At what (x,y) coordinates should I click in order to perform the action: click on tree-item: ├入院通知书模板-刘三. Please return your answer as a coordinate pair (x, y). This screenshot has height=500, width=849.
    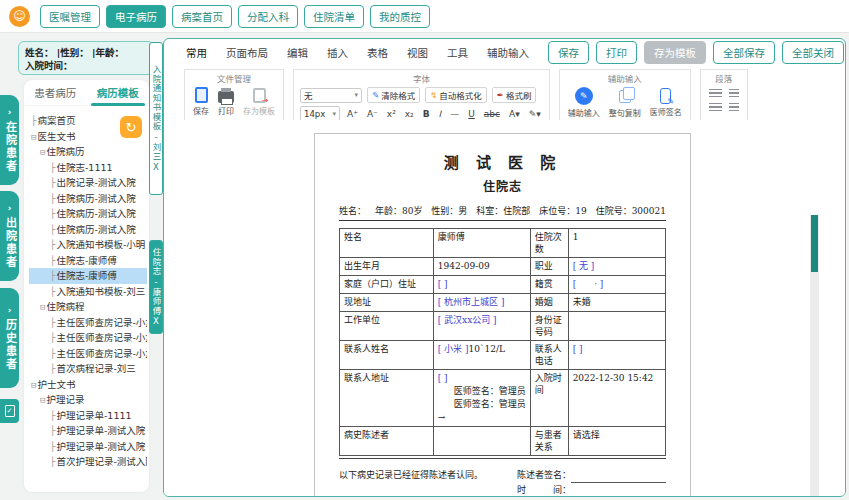
    Looking at the image, I should click on (88, 292).